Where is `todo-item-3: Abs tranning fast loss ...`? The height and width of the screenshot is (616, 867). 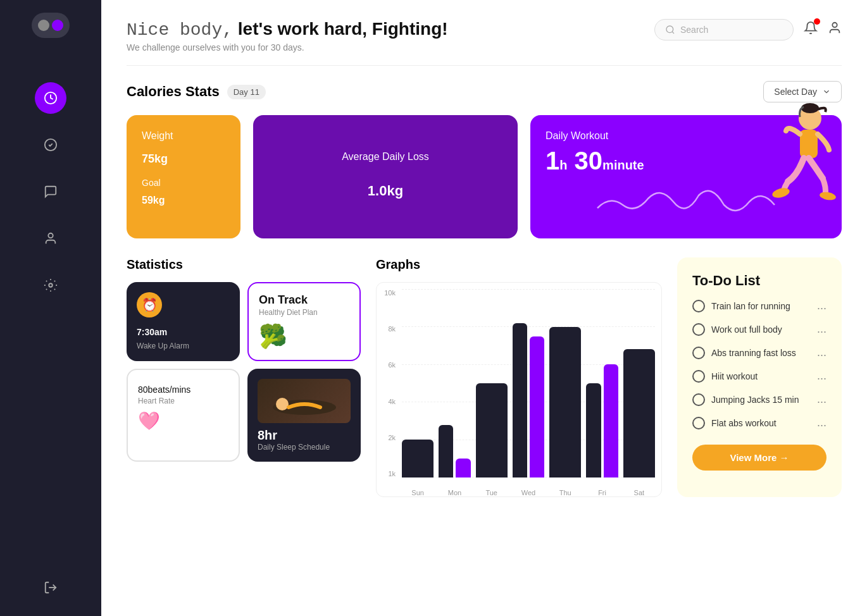
todo-item-3: Abs tranning fast loss ... is located at coordinates (759, 353).